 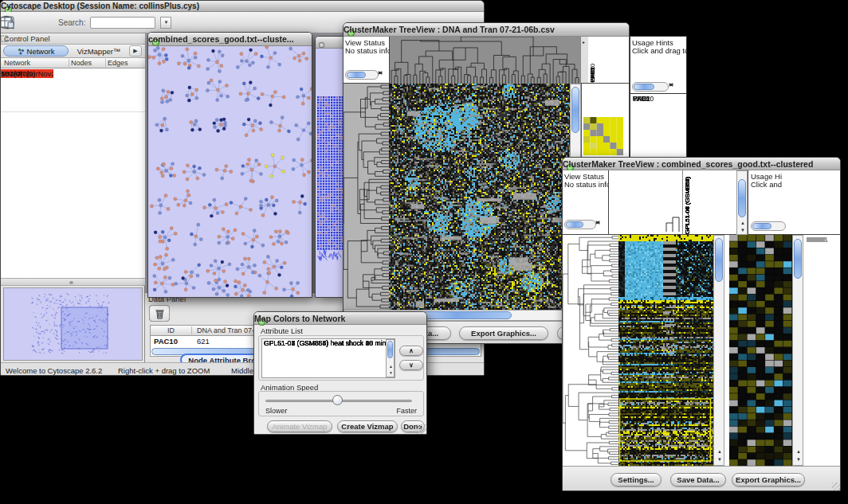 What do you see at coordinates (322, 45) in the screenshot?
I see `zoom-window-icon` at bounding box center [322, 45].